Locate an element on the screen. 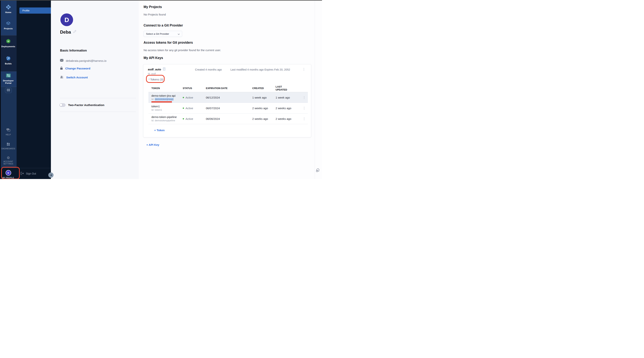  add-api-key-button: + API Key is located at coordinates (153, 145).